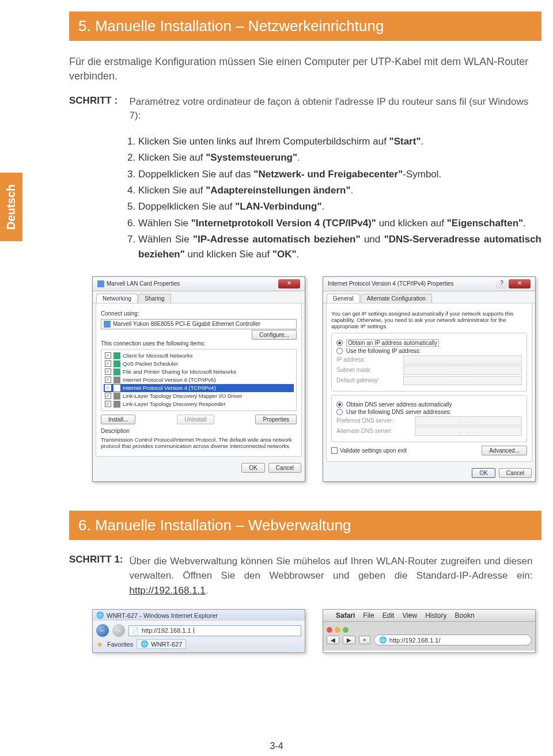 The image size is (553, 756). I want to click on list-item: ✓Client for Microsoft Networks, so click(199, 356).